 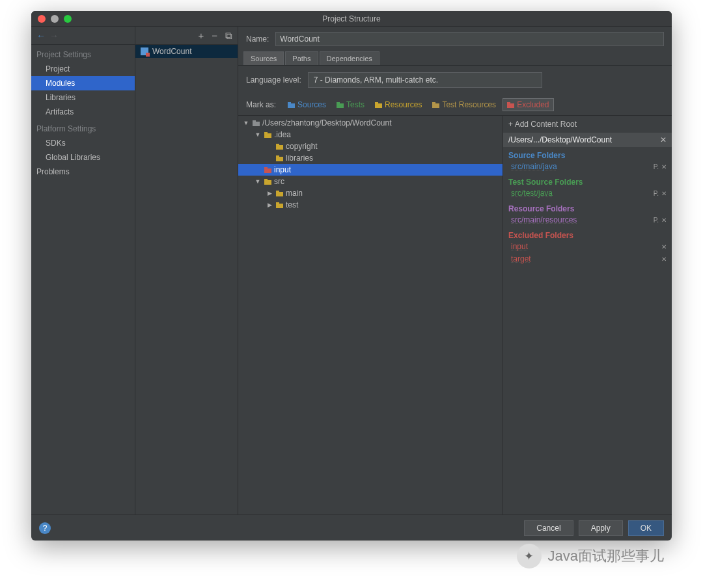 What do you see at coordinates (83, 69) in the screenshot?
I see `sidebar-item-project: Project` at bounding box center [83, 69].